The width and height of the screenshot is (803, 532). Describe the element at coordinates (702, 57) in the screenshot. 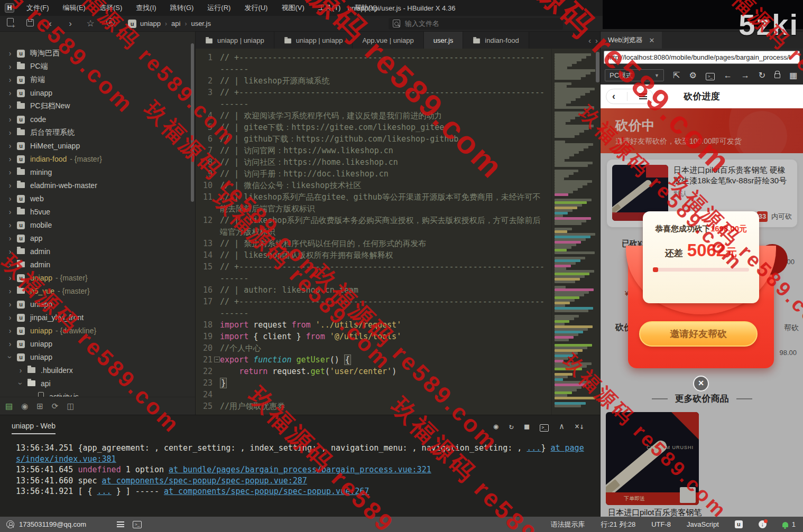

I see `url-input` at that location.